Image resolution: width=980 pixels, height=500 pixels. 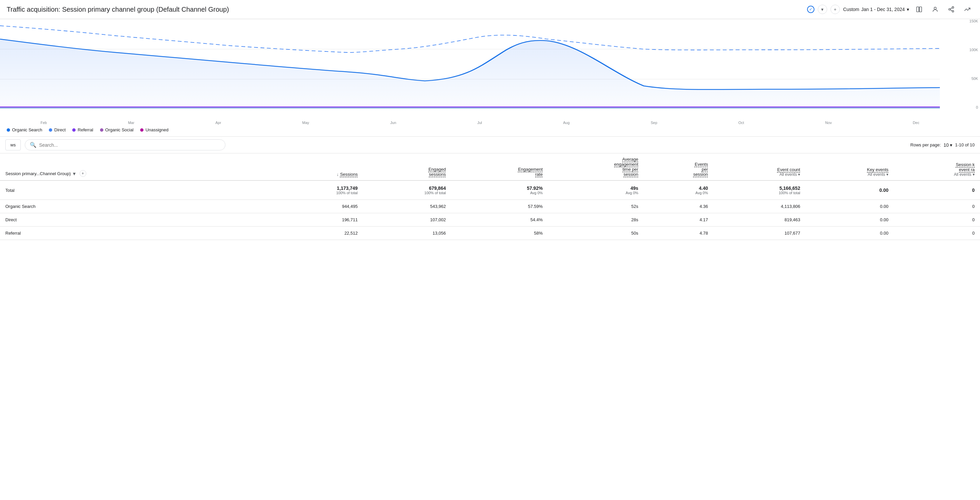 I want to click on session-key-event-rate-header-label: Session kevent ra, so click(x=966, y=167).